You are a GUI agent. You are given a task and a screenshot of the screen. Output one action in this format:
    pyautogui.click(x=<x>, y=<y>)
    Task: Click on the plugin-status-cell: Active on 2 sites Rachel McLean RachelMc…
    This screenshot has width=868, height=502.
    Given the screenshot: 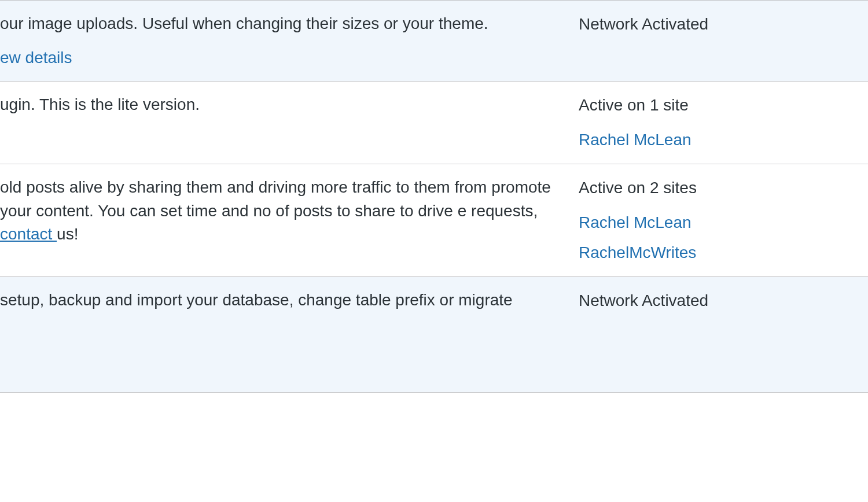 What is the action you would take?
    pyautogui.click(x=703, y=220)
    